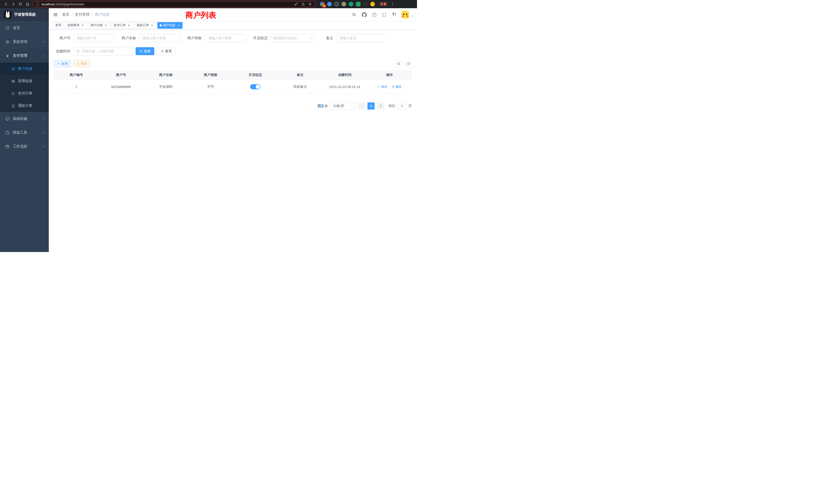  Describe the element at coordinates (62, 64) in the screenshot. I see `add-button: 新增` at that location.